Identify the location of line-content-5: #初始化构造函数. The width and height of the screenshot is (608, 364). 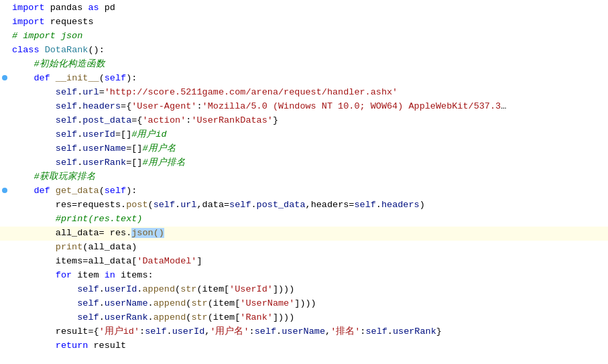
(308, 64).